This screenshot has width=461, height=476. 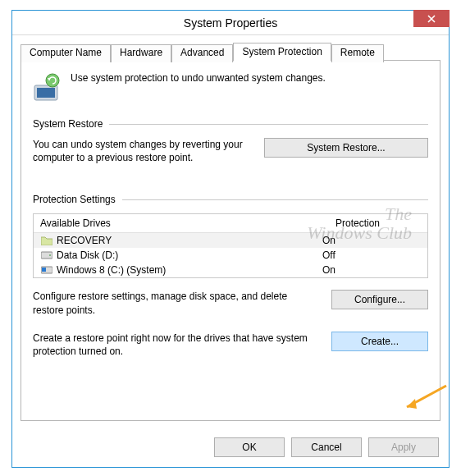 What do you see at coordinates (230, 240) in the screenshot?
I see `drive-row: RECOVERY On` at bounding box center [230, 240].